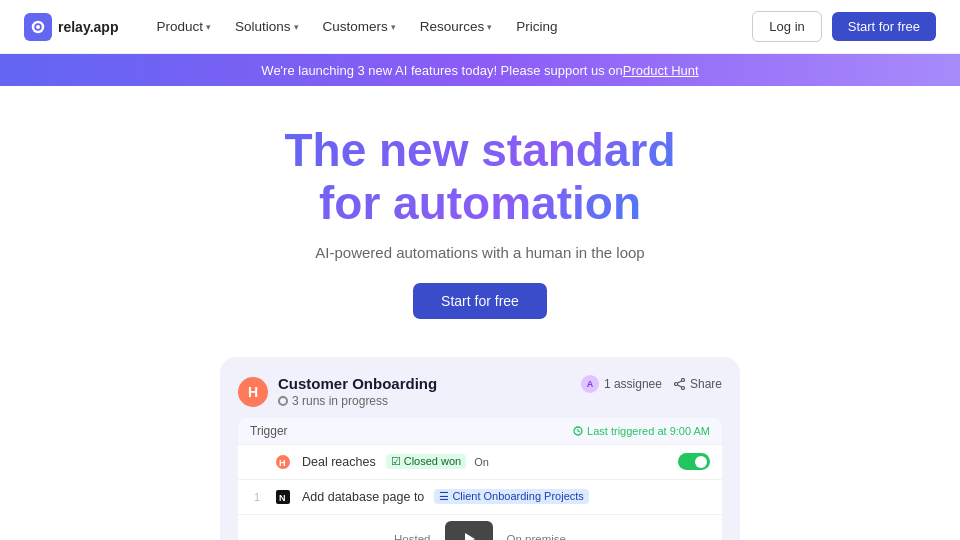 This screenshot has width=960, height=540. Describe the element at coordinates (698, 384) in the screenshot. I see `share-button: Share` at that location.